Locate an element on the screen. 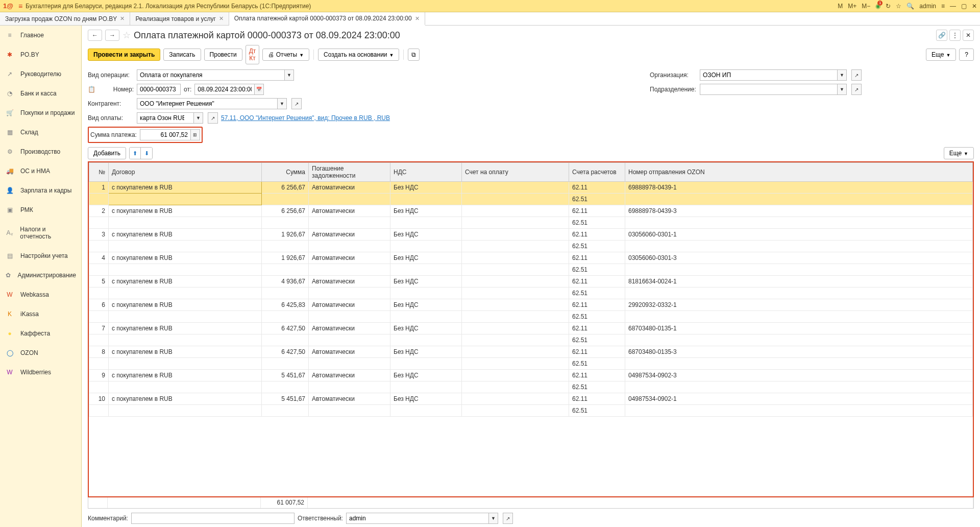 The width and height of the screenshot is (980, 527). main-menu-icon: ≡ is located at coordinates (20, 6).